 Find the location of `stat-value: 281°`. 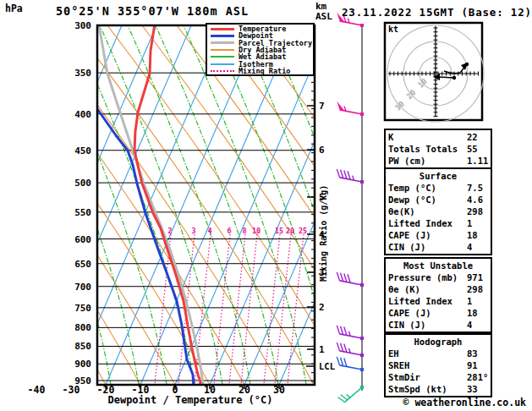

stat-value: 281° is located at coordinates (477, 377).